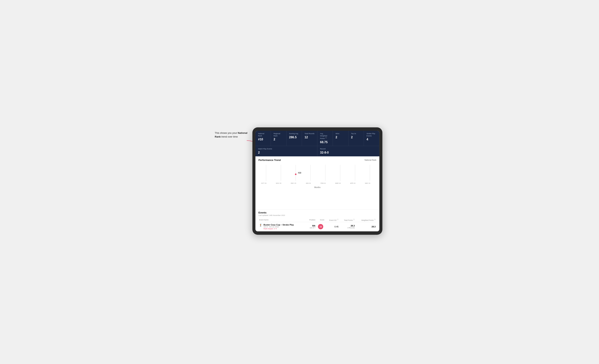 Image resolution: width=599 pixels, height=364 pixels. What do you see at coordinates (294, 139) in the screenshot?
I see `stat-scoring-avg: Scoring Avg. 286.5` at bounding box center [294, 139].